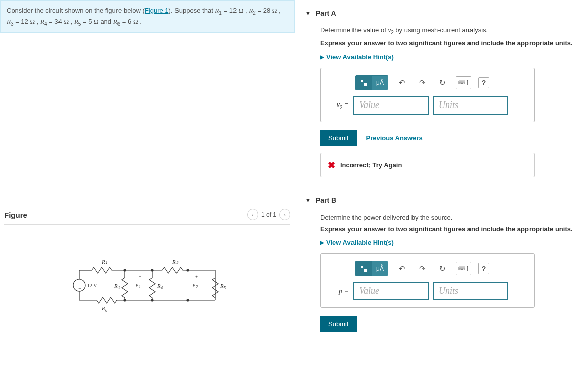 The width and height of the screenshot is (588, 371). What do you see at coordinates (391, 291) in the screenshot?
I see `part-b-value-input: Value` at bounding box center [391, 291].